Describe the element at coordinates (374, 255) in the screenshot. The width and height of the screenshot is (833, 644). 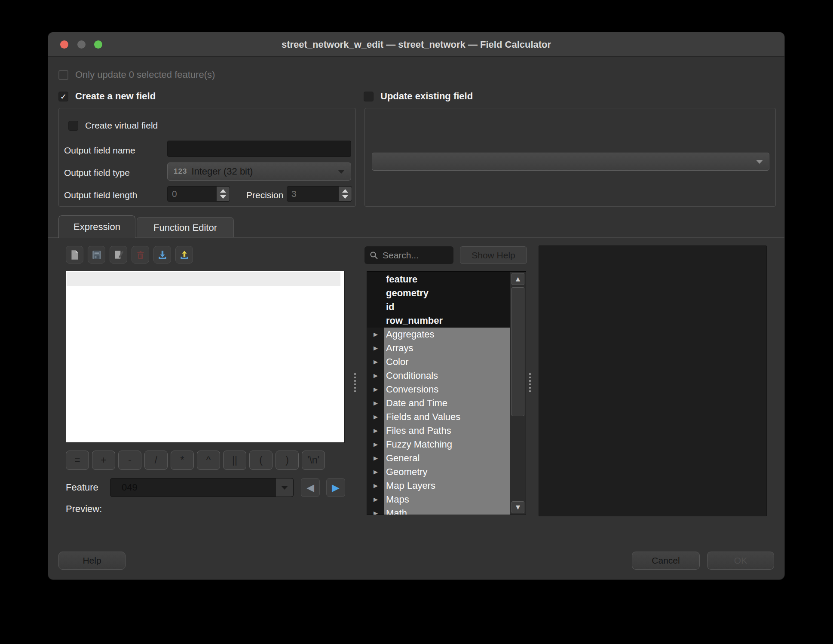
I see `search-icon` at that location.